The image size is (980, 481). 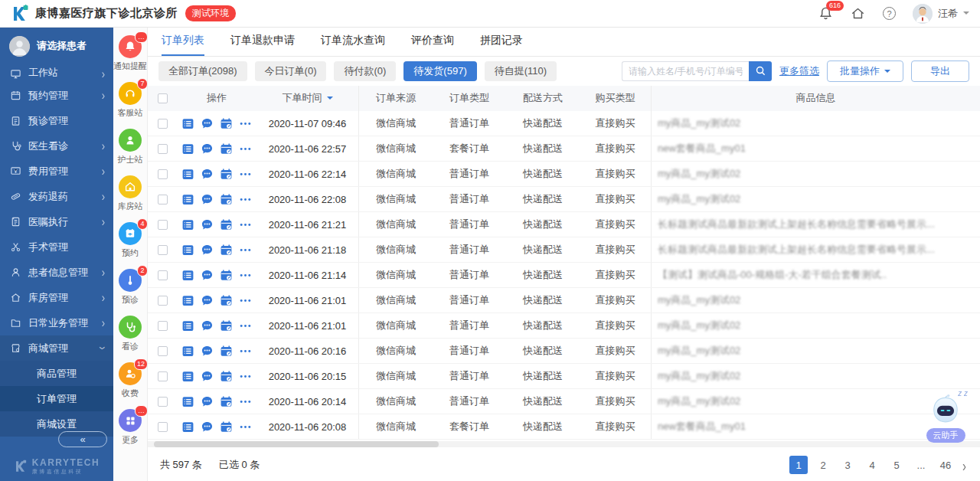 I want to click on status-filter-chip: 今日订单(0), so click(x=291, y=71).